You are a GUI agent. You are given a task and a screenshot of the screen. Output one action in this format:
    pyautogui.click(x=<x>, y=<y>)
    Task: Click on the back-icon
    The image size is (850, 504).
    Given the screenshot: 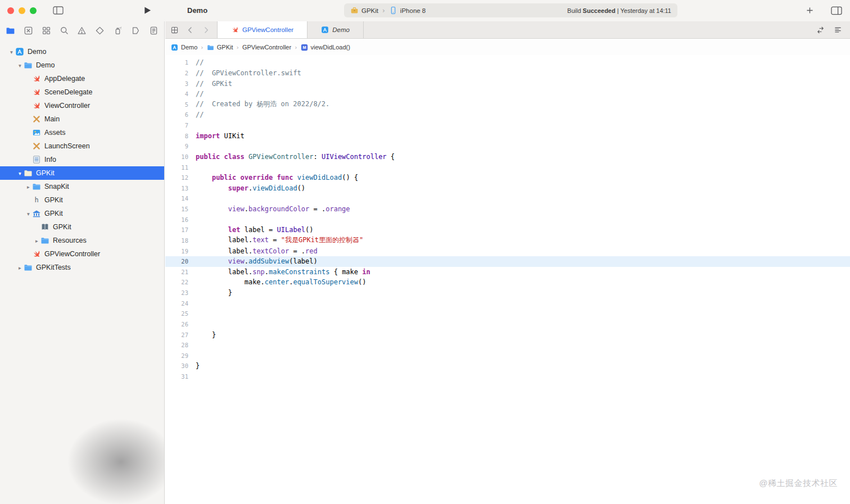 What is the action you would take?
    pyautogui.click(x=190, y=30)
    